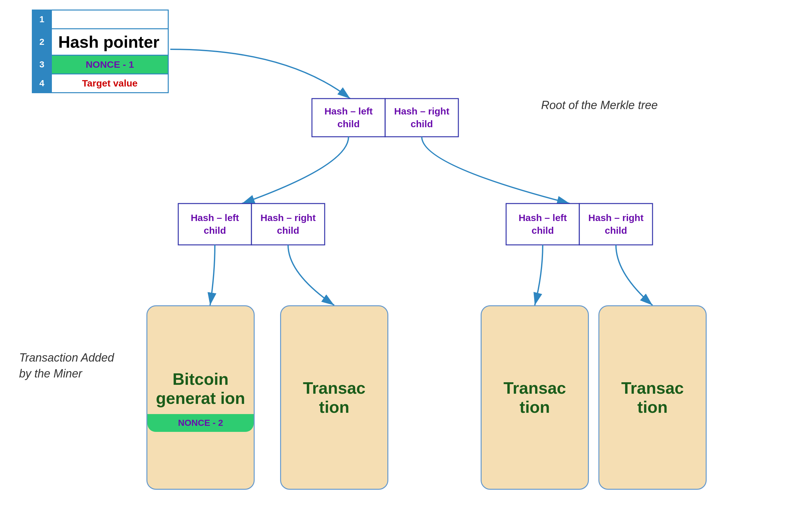 The width and height of the screenshot is (812, 526). I want to click on nonce2-label: NONCE - 2, so click(201, 423).